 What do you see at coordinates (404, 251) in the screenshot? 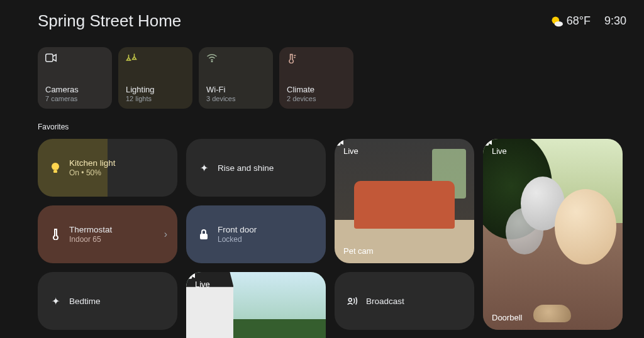
I see `cam-name: Pet cam` at bounding box center [404, 251].